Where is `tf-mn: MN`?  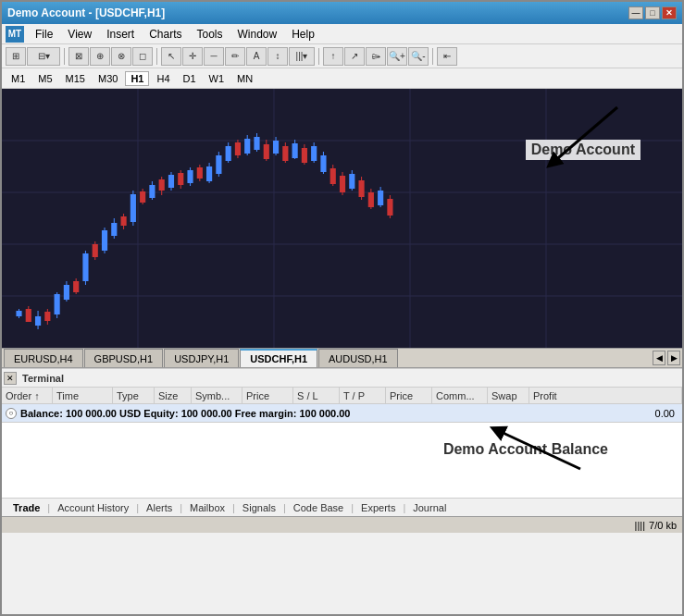
tf-mn: MN is located at coordinates (244, 79).